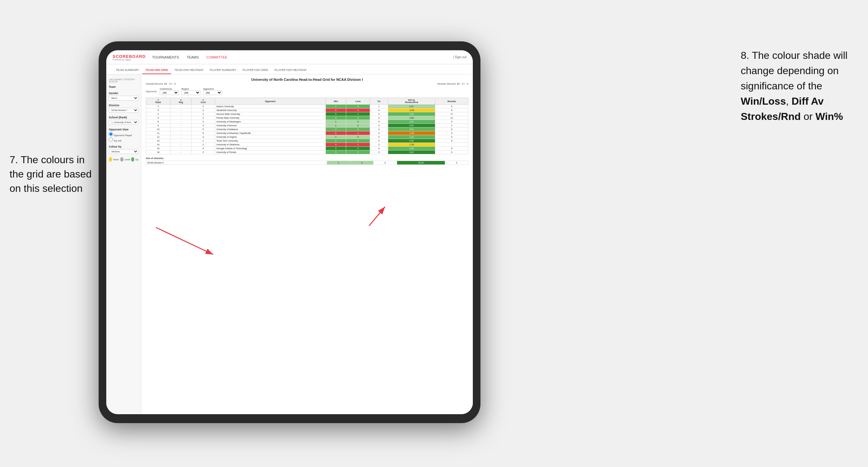 The height and width of the screenshot is (467, 868). Describe the element at coordinates (270, 149) in the screenshot. I see `cell-opponent: Georgia Institute of Technology` at that location.